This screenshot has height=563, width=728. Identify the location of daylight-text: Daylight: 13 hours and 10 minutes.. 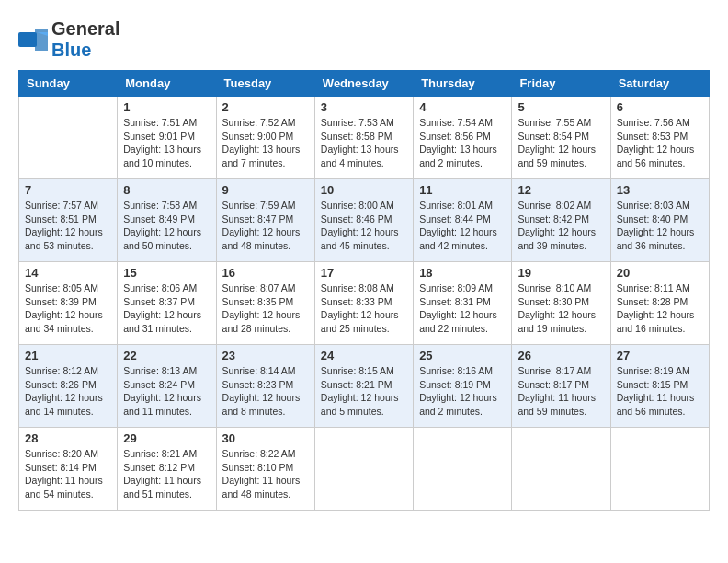
(166, 156).